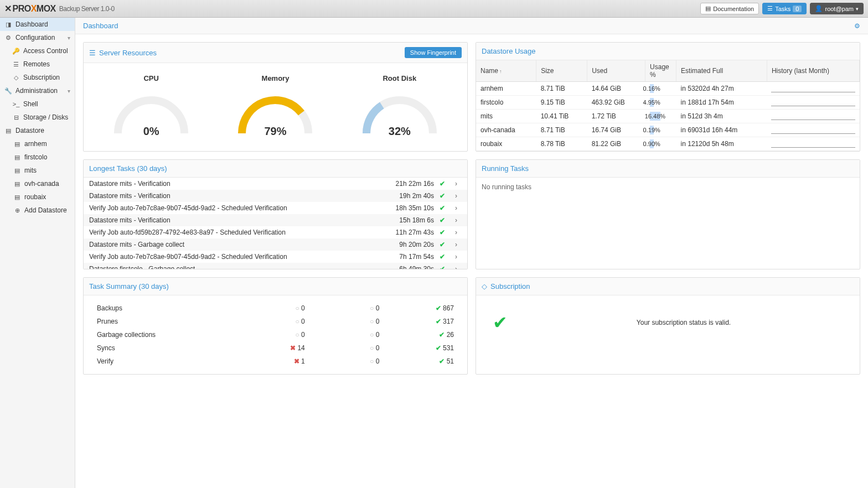 The width and height of the screenshot is (868, 488). What do you see at coordinates (668, 103) in the screenshot?
I see `table-row: firstcolo9.15 TiB463.92 GiB 4.95% in 188…` at bounding box center [668, 103].